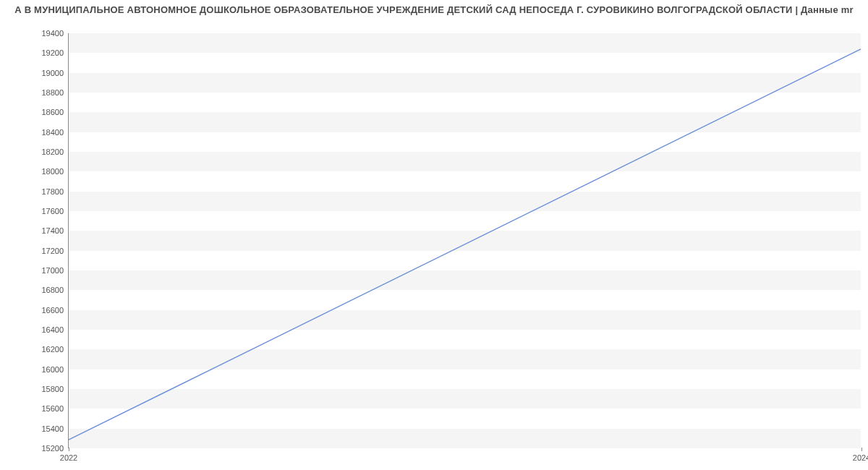 This screenshot has width=868, height=470. What do you see at coordinates (35, 73) in the screenshot?
I see `y-tick-label: 19000` at bounding box center [35, 73].